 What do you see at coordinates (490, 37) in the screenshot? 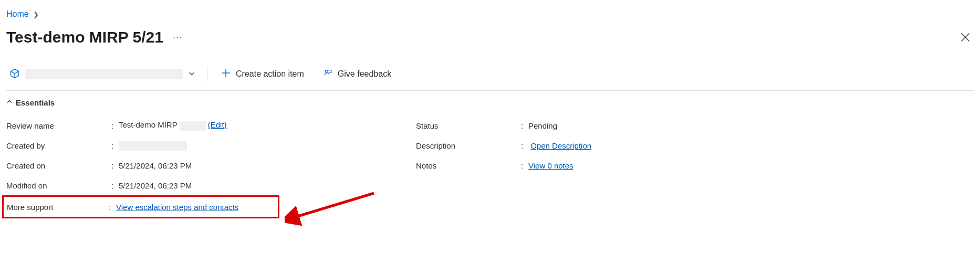
I see `title-row: Test-demo MIRP 5/21 ···` at bounding box center [490, 37].